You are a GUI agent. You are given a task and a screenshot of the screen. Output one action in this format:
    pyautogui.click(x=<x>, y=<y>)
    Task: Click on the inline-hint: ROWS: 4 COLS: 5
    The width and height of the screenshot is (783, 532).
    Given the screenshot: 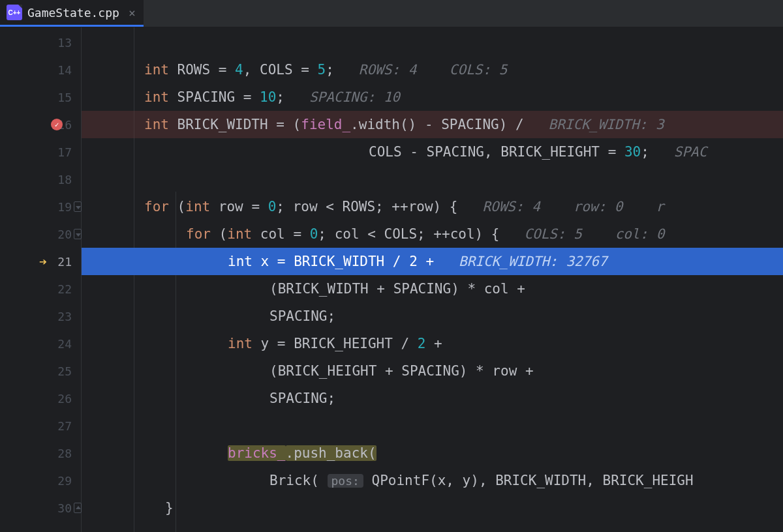 What is the action you would take?
    pyautogui.click(x=433, y=70)
    